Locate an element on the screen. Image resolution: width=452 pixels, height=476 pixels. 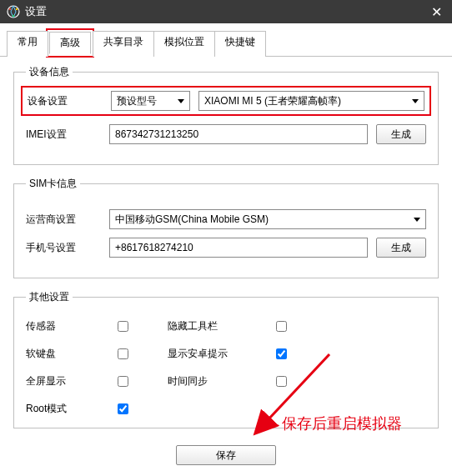
device-model-value: XIAOMI MI 5 (王者荣耀高帧率) is located at coordinates (273, 102).